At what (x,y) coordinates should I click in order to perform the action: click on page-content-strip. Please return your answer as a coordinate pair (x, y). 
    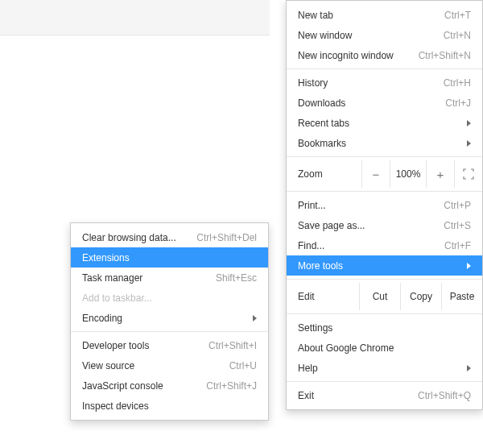
    Looking at the image, I should click on (135, 18).